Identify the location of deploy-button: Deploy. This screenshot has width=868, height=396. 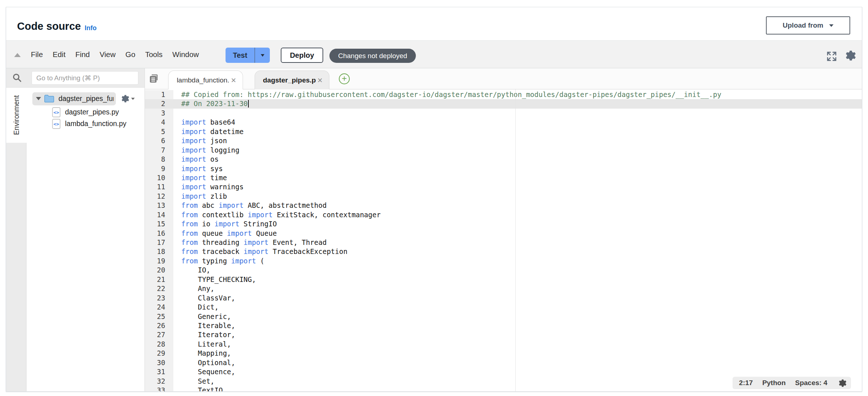
(302, 55).